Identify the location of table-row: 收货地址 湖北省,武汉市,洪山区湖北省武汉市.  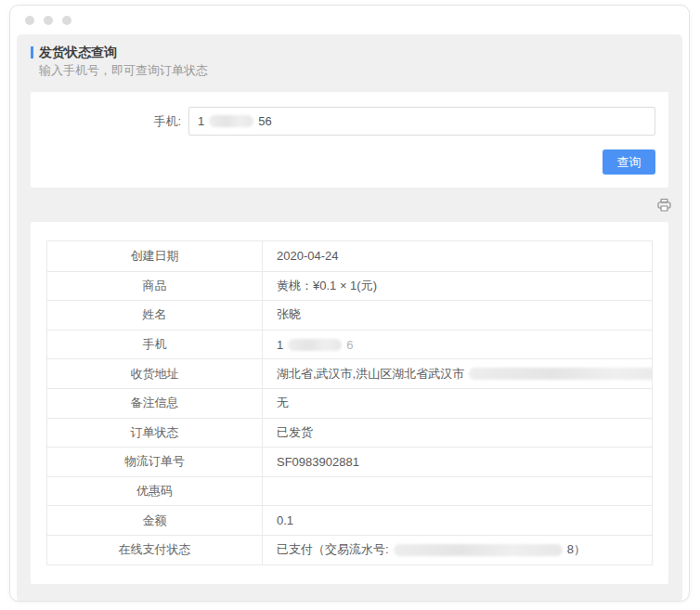
(349, 373).